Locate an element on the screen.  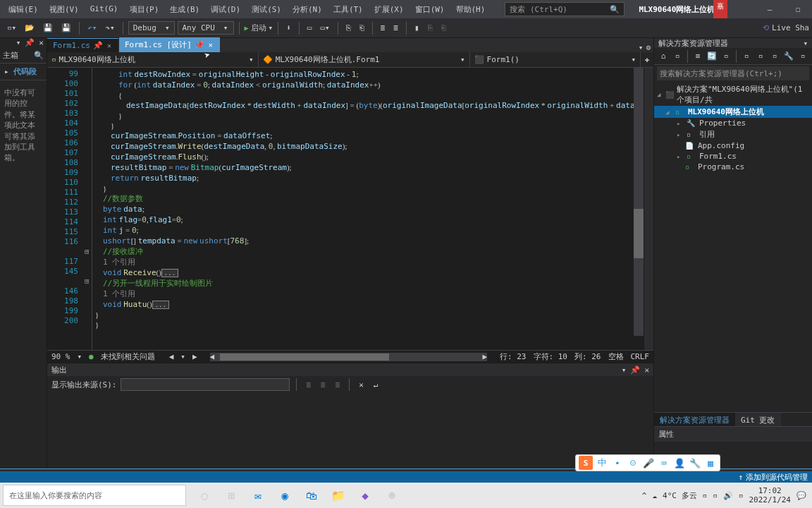
store-icon: 🛍 is located at coordinates (312, 495).